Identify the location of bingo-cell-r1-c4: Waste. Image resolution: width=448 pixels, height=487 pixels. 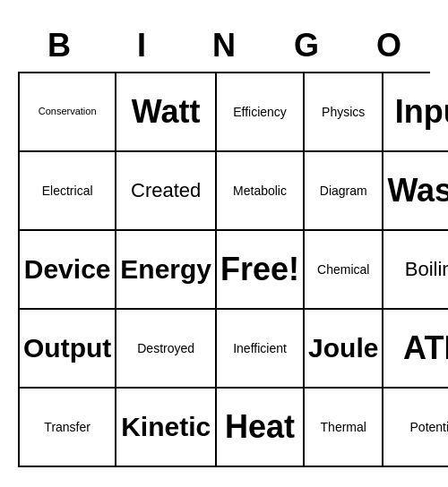
(416, 192).